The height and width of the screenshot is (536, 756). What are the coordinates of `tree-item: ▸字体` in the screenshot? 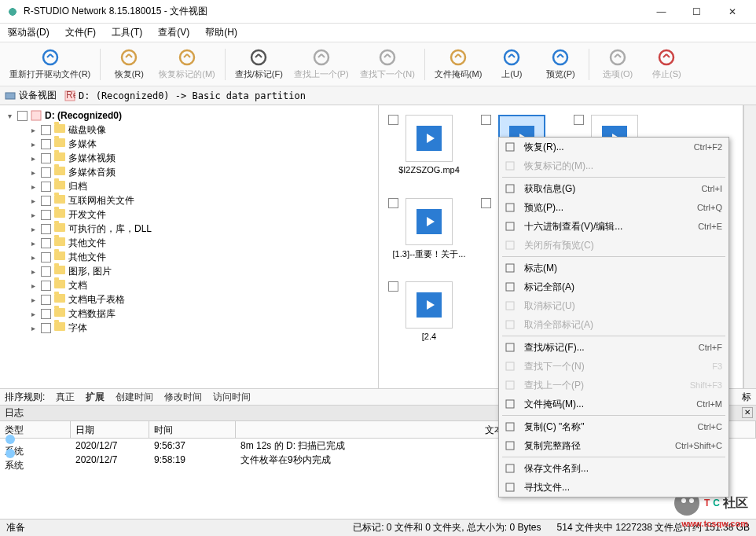 It's located at (189, 328).